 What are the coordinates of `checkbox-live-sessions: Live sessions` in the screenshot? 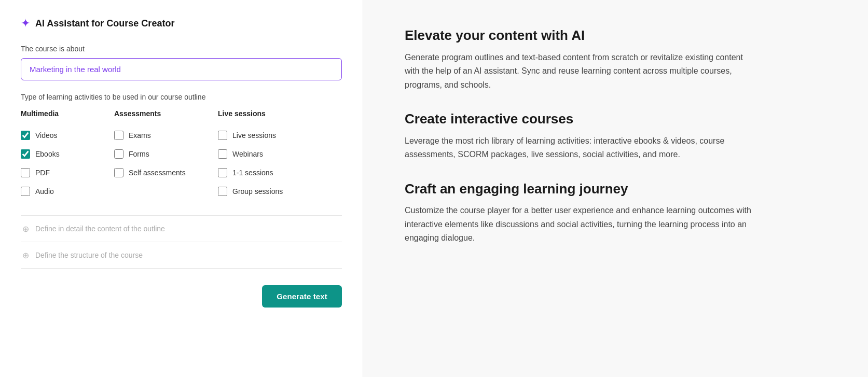 It's located at (270, 135).